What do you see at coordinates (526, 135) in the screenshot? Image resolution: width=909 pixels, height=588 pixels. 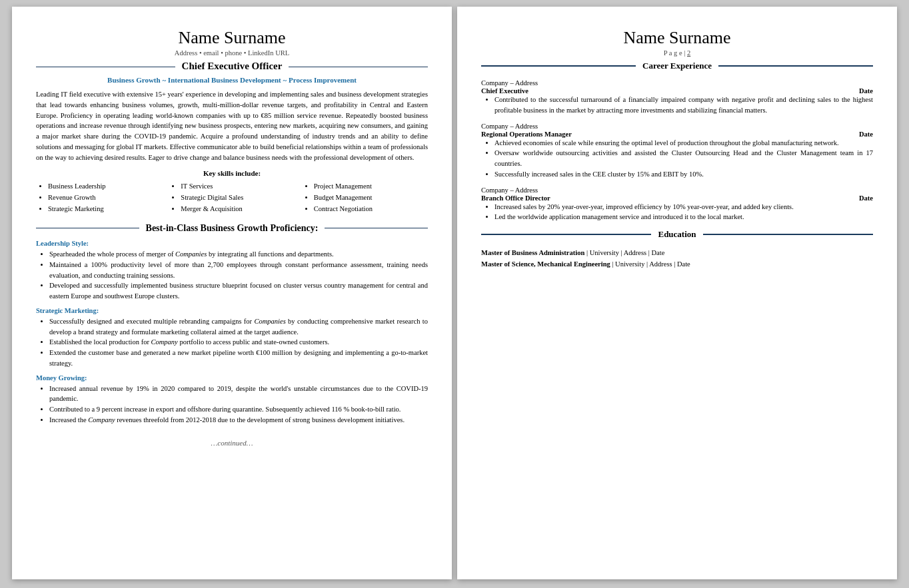 I see `exp2-title: Regional Operations Manager` at bounding box center [526, 135].